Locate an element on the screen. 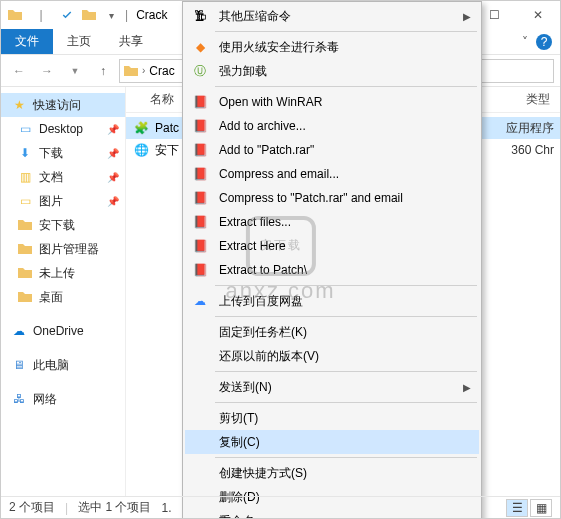  desktop-icon: ▭ is located at coordinates (25, 129).